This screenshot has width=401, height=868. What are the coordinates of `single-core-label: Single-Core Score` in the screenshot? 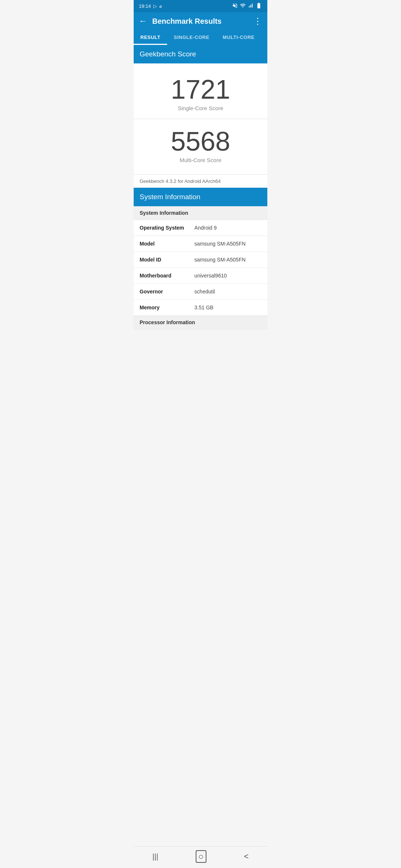 It's located at (200, 108).